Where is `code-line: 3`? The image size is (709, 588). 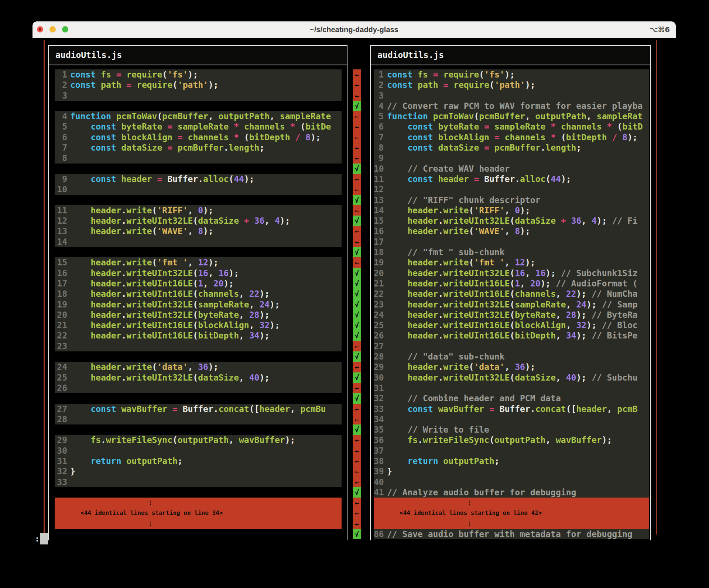
code-line: 3 is located at coordinates (198, 96).